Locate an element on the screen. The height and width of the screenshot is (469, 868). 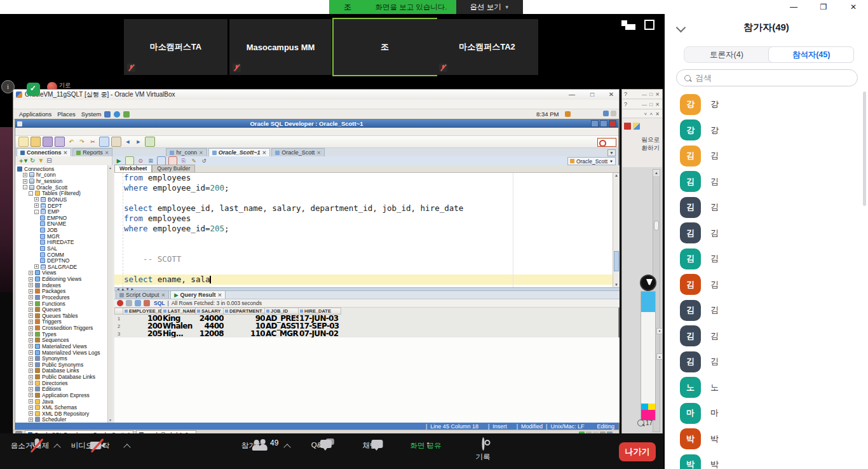
sqldev-search-box is located at coordinates (607, 142).